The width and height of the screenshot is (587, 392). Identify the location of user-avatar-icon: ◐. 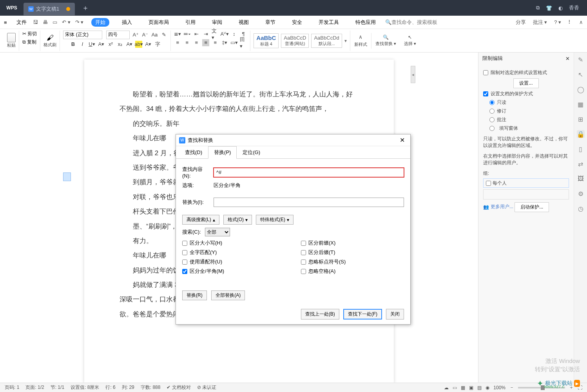
(560, 8).